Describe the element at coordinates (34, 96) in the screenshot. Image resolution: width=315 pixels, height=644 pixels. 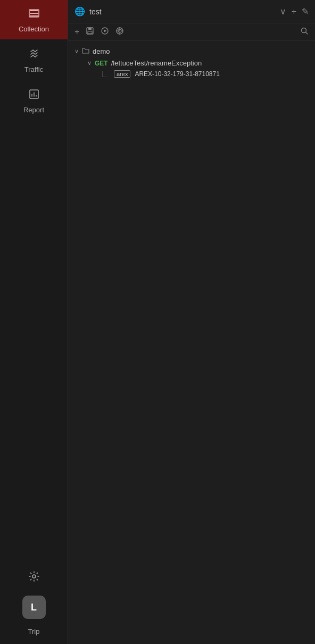
I see `report-icon` at that location.